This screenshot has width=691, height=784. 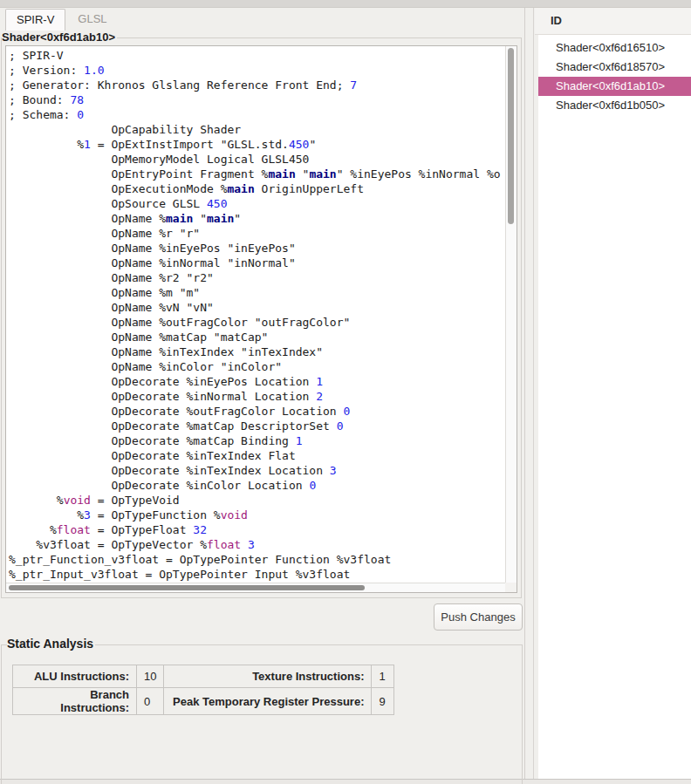 What do you see at coordinates (75, 677) in the screenshot?
I see `alu-instructions-label: ALU Instructions:` at bounding box center [75, 677].